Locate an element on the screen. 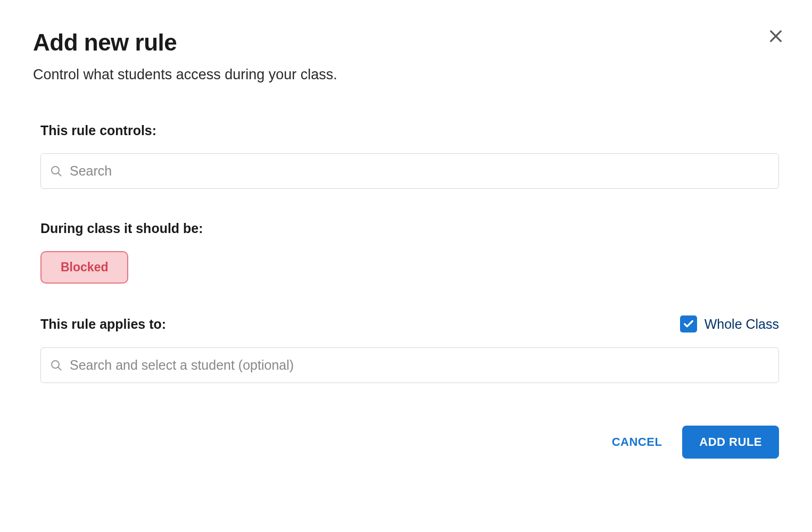  controls-search-wrapper is located at coordinates (410, 171).